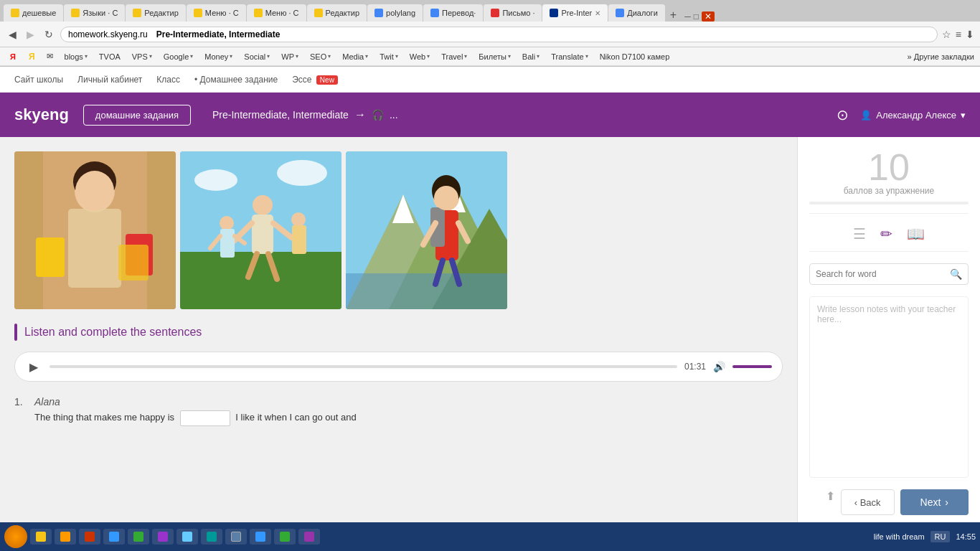 Image resolution: width=980 pixels, height=551 pixels. I want to click on bookmark-seo: SEO ▾, so click(320, 57).